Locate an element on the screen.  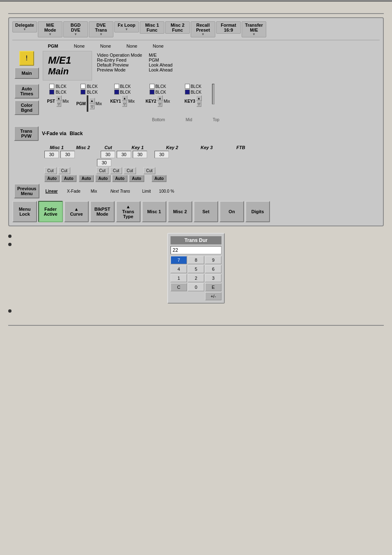
key1-mix: Mix is located at coordinates (131, 101).